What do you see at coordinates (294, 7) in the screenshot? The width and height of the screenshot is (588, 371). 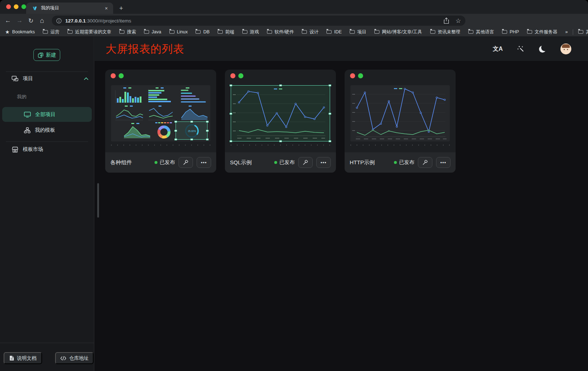 I see `tab-strip: 我的项目 × +` at bounding box center [294, 7].